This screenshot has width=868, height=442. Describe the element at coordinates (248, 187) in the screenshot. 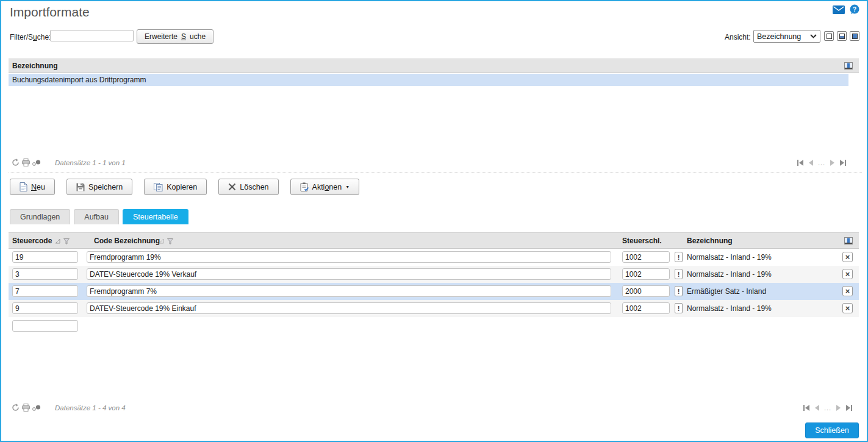

I see `delete-button: Löschen` at that location.